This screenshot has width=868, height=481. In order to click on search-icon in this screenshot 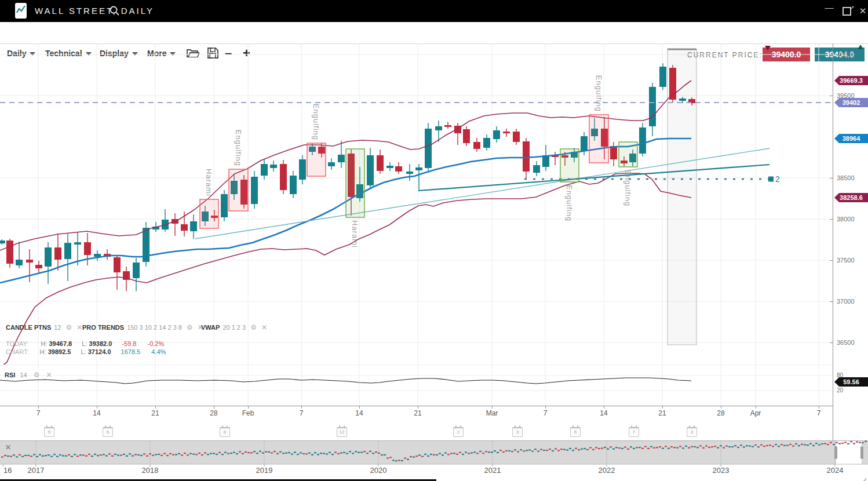, I will do `click(115, 12)`.